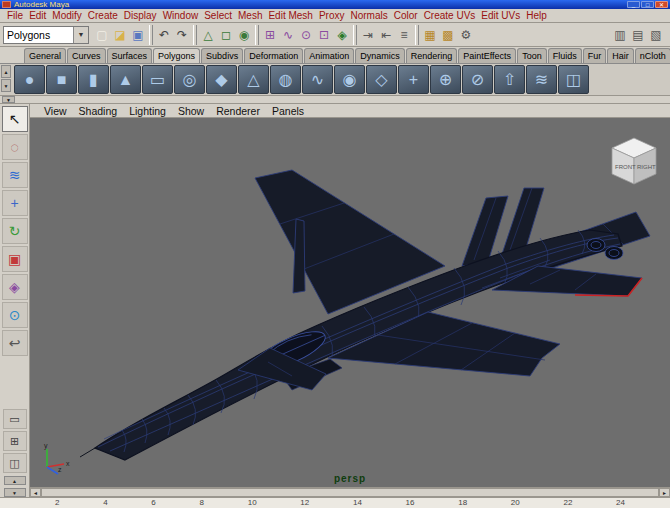 This screenshot has height=508, width=670. I want to click on panel-menu-shading: Shading, so click(98, 111).